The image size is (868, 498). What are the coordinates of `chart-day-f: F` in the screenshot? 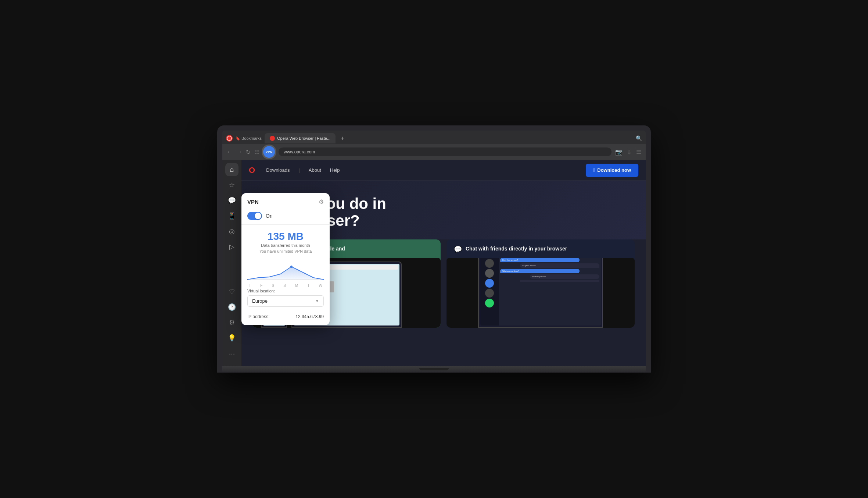 It's located at (261, 285).